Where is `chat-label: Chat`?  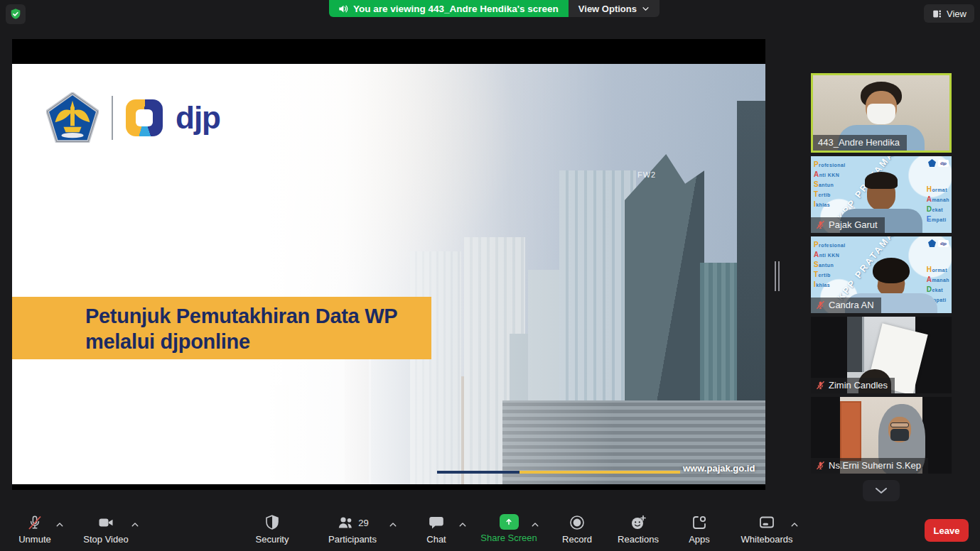
chat-label: Chat is located at coordinates (436, 540).